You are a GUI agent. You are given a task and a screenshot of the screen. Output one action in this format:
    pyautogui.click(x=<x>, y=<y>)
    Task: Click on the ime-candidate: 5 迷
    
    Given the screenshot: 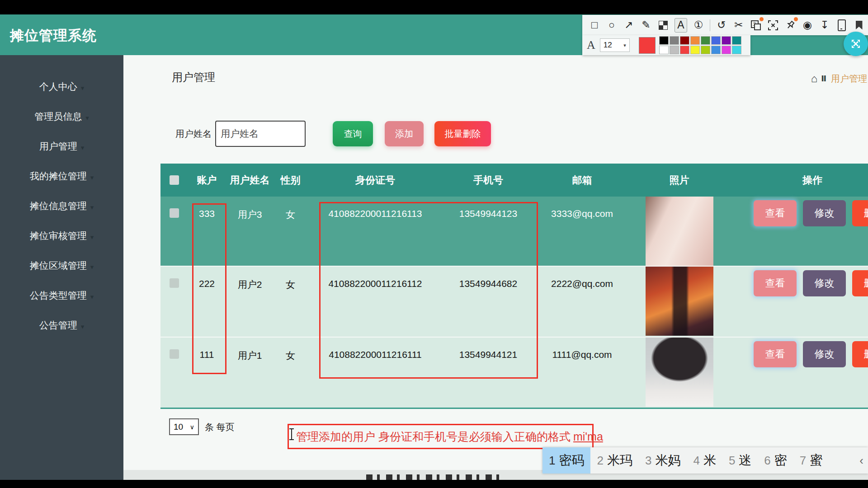 What is the action you would take?
    pyautogui.click(x=740, y=460)
    